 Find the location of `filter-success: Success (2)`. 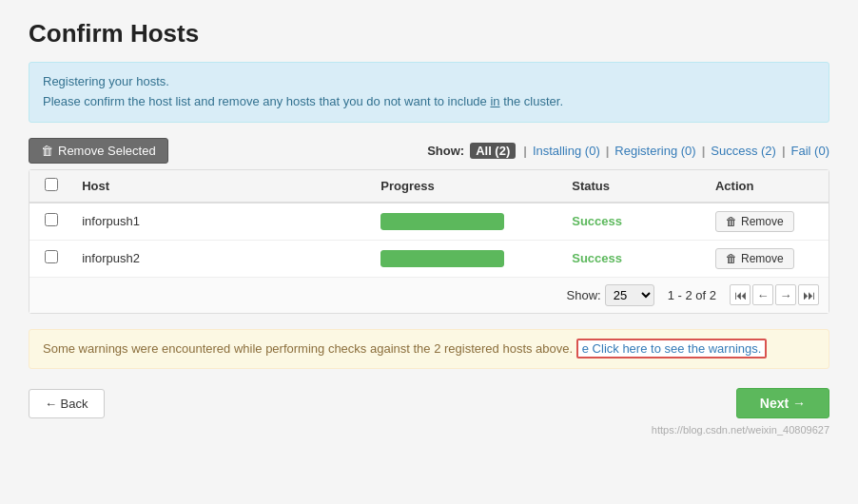

filter-success: Success (2) is located at coordinates (744, 150).